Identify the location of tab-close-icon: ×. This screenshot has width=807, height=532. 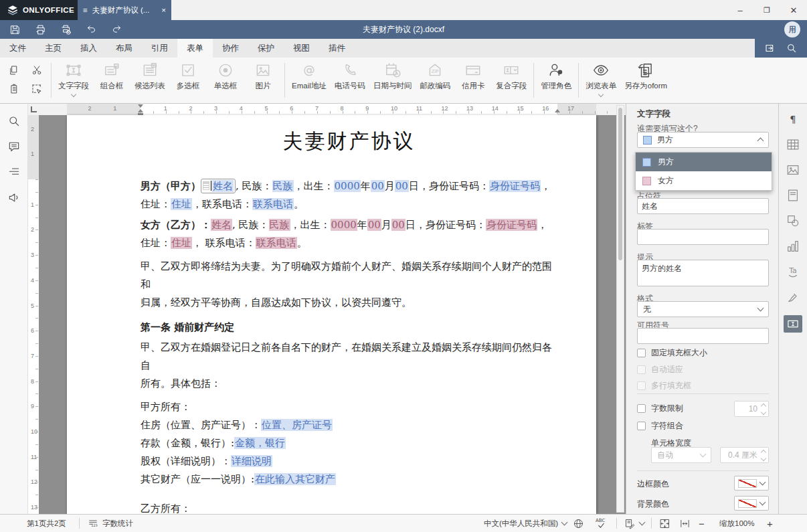
(163, 10).